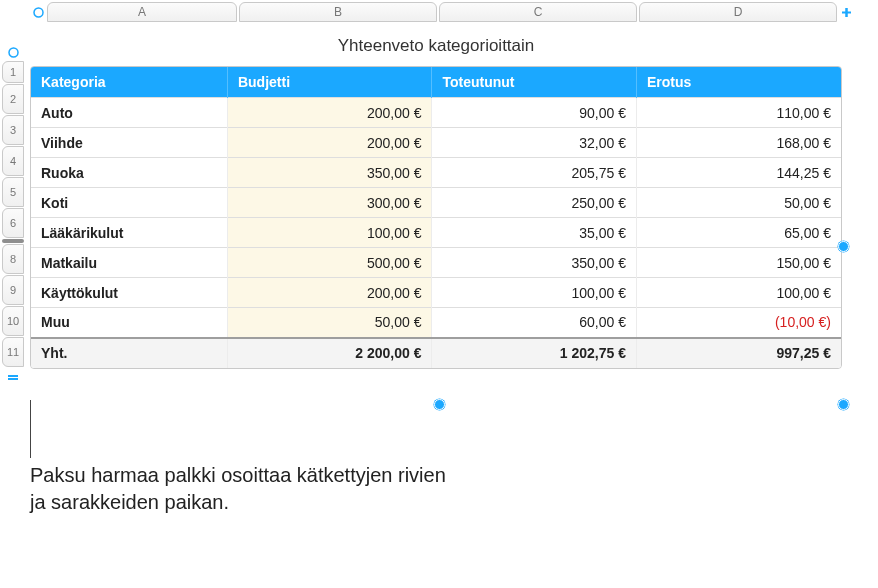 The height and width of the screenshot is (588, 878). What do you see at coordinates (534, 233) in the screenshot?
I see `cell-actual: 35,00 €` at bounding box center [534, 233].